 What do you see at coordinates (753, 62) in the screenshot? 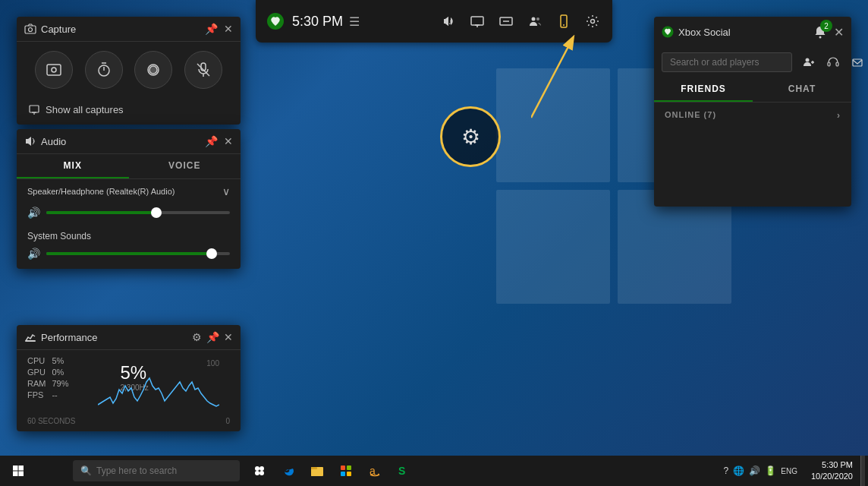
I see `social-actions` at bounding box center [753, 62].